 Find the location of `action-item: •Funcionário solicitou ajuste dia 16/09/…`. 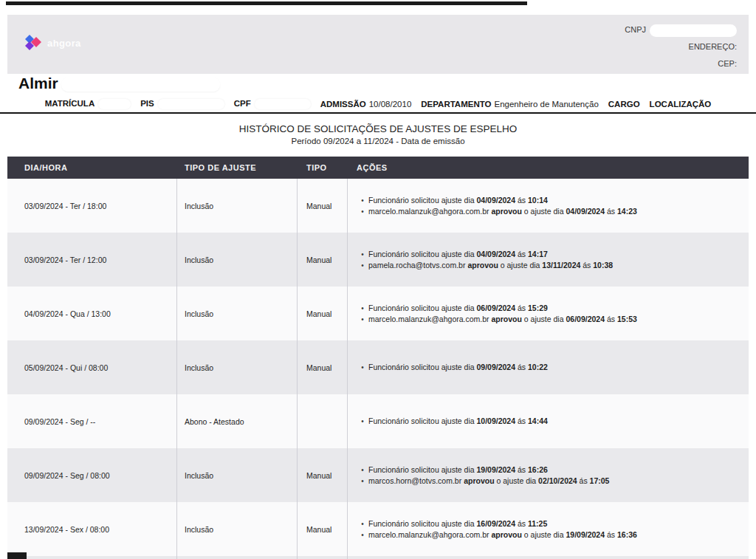

action-item: •Funcionário solicitou ajuste dia 16/09/… is located at coordinates (452, 524).